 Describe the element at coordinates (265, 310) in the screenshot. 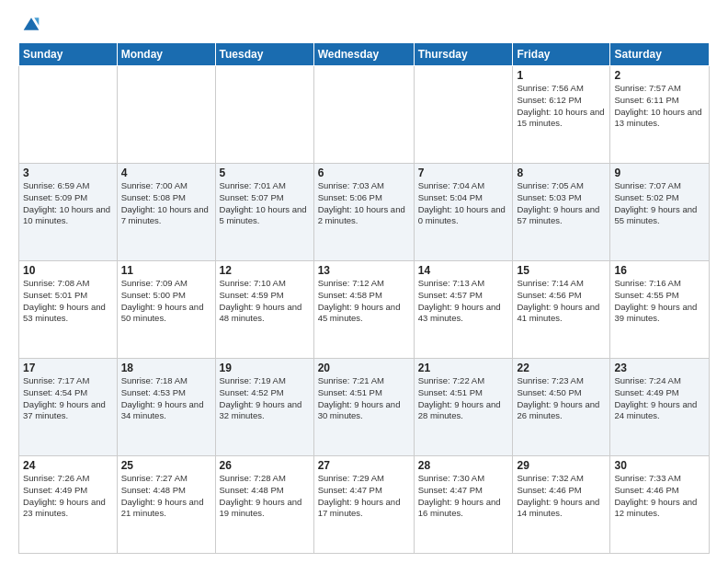

I see `day-cell: 12Sunrise: 7:10 AM Sunset: 4:59 PM Dayli…` at that location.